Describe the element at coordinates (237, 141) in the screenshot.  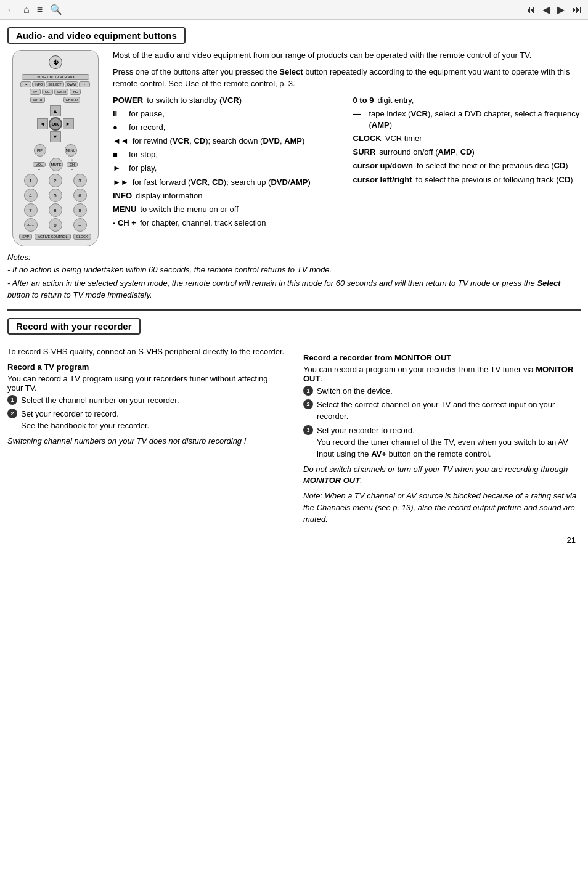
I see `btn-rewind-desc: for rewind (VCR, CD); search down (DVD, …` at that location.